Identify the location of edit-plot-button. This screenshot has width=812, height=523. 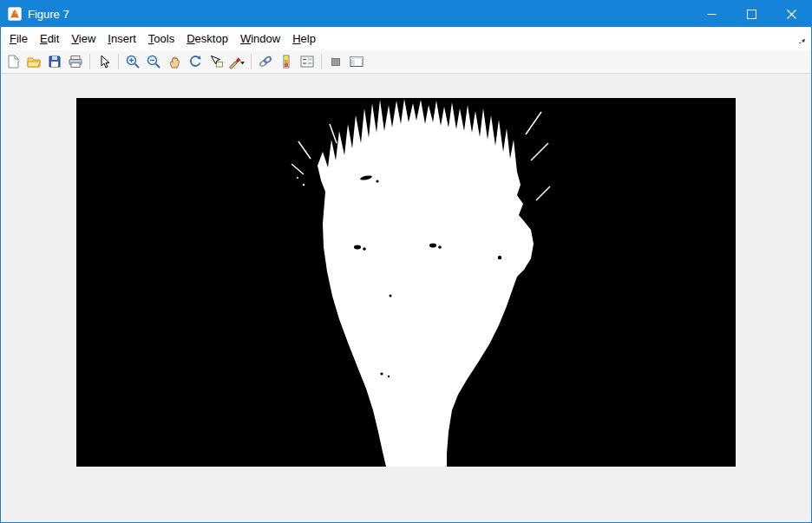
(104, 62).